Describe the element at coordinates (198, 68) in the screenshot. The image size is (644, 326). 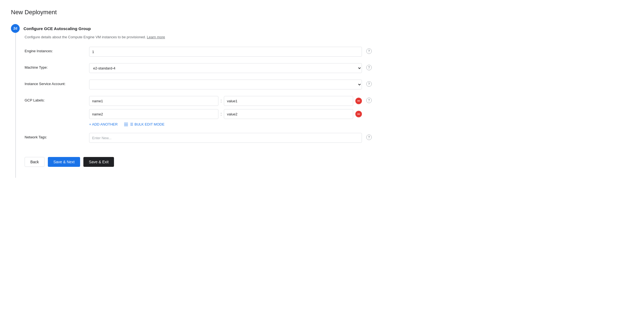
I see `machine-type-row: Machine Type: e2-standard-4 e2-standard-…` at that location.